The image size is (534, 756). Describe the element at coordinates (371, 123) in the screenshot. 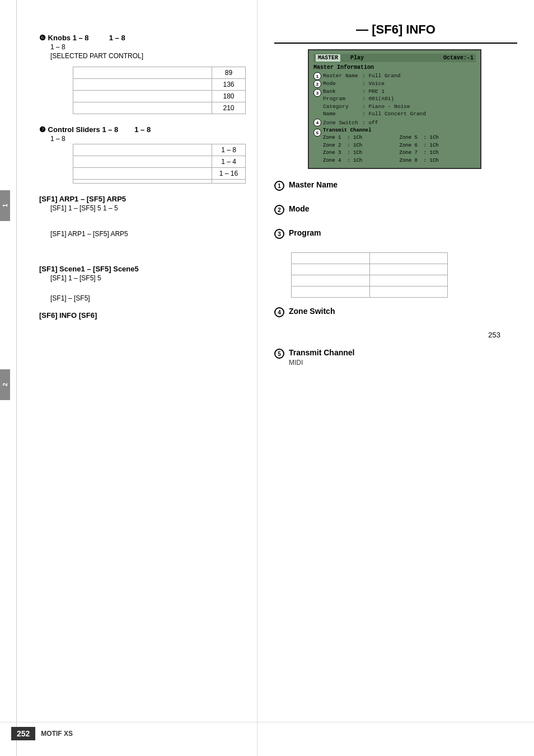

I see `lcd-zone-switch-val: : off` at that location.